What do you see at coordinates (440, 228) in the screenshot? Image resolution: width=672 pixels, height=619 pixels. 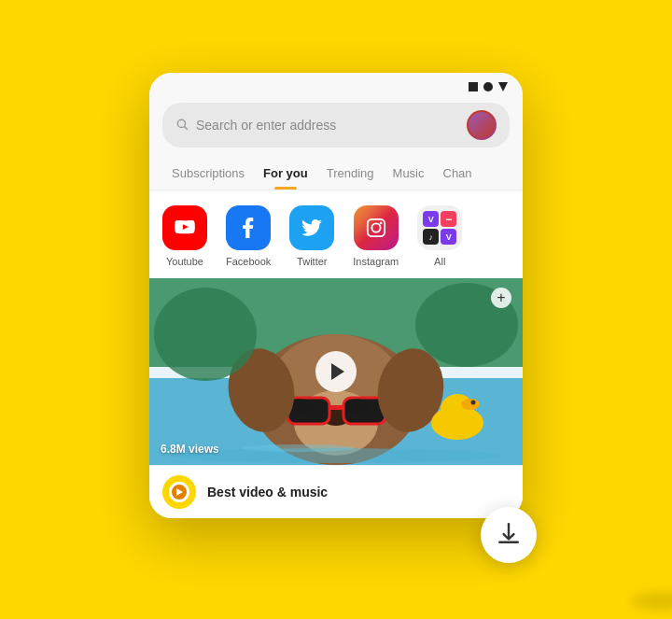 I see `all-apps-icon: V − ♪ V` at bounding box center [440, 228].